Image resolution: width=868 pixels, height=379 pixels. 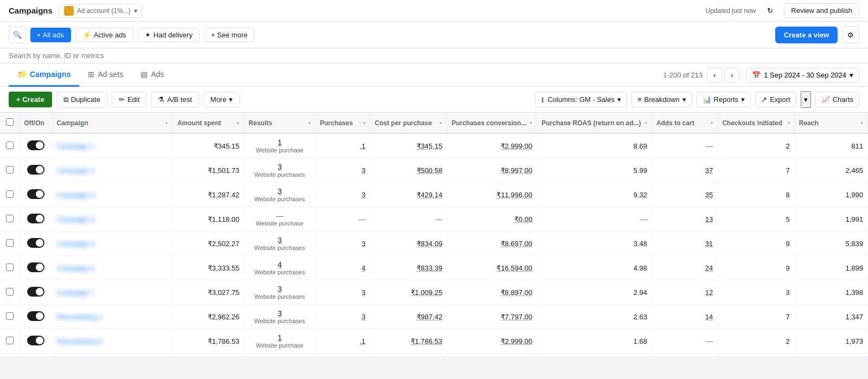 What do you see at coordinates (76, 268) in the screenshot?
I see `campaign-name-link: Campaign 6` at bounding box center [76, 268].